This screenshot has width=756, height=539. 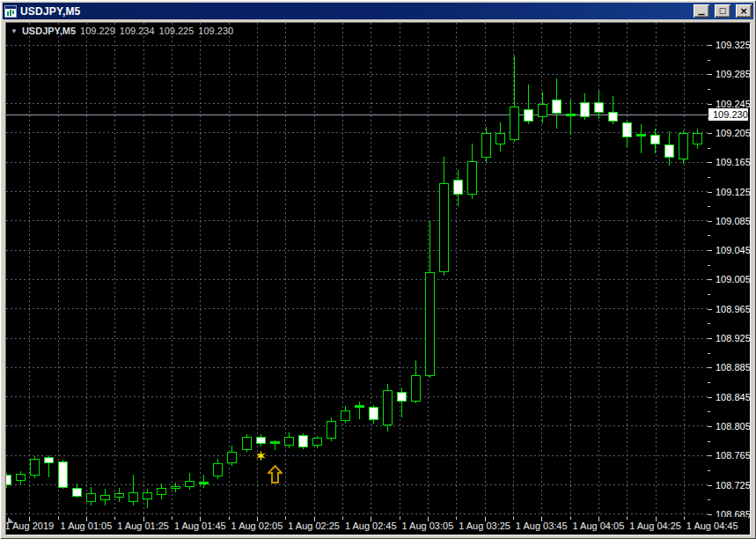 What do you see at coordinates (246, 444) in the screenshot?
I see `candle-02:00-bull` at bounding box center [246, 444].